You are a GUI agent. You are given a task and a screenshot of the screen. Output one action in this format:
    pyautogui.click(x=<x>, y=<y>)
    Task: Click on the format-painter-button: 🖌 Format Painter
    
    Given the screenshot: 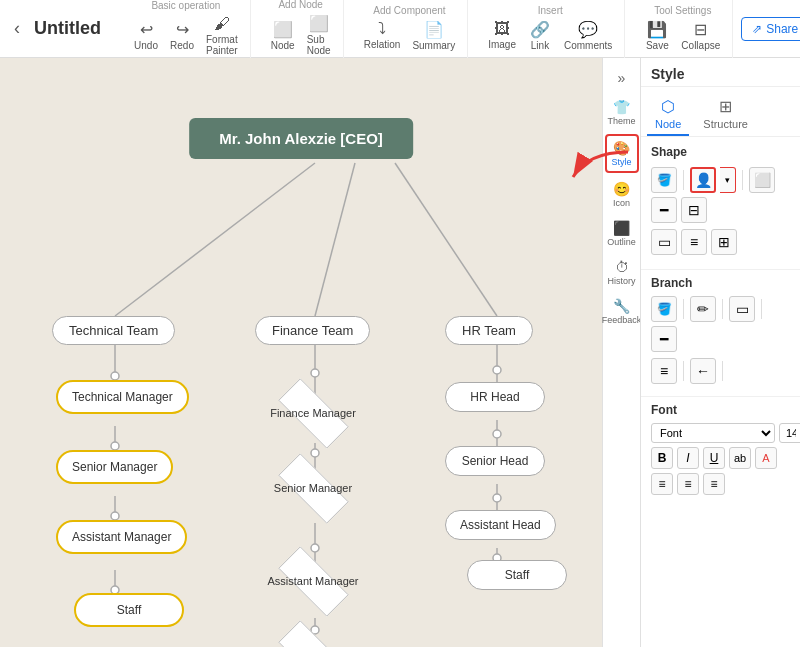 What is the action you would take?
    pyautogui.click(x=222, y=36)
    